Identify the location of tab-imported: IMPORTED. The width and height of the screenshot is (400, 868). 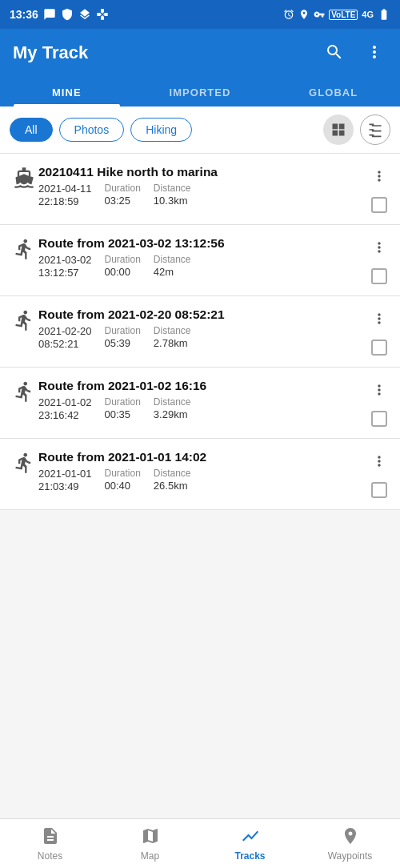
(200, 91).